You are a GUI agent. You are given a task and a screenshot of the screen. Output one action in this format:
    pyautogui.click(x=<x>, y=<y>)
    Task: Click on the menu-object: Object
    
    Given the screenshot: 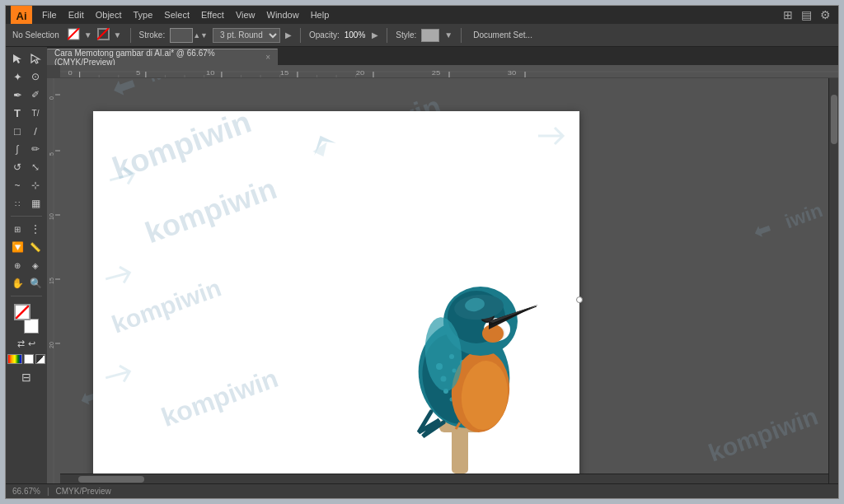 What is the action you would take?
    pyautogui.click(x=109, y=15)
    